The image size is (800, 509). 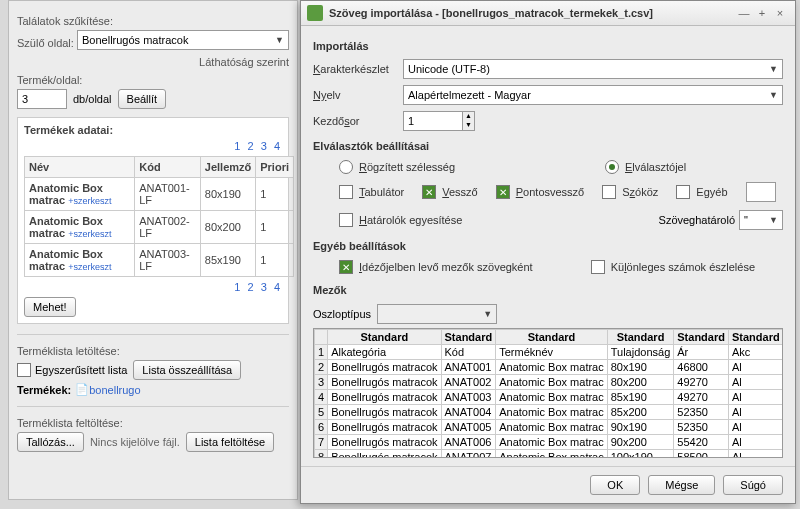 What do you see at coordinates (593, 95) in the screenshot?
I see `language-select: Alapértelmezett - Magyar▼` at bounding box center [593, 95].